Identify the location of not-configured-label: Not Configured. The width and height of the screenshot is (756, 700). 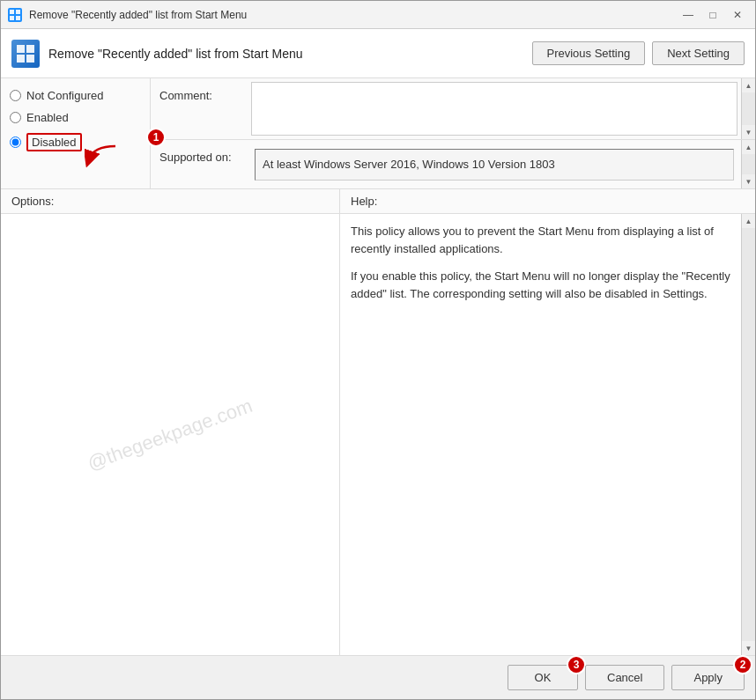
(65, 95).